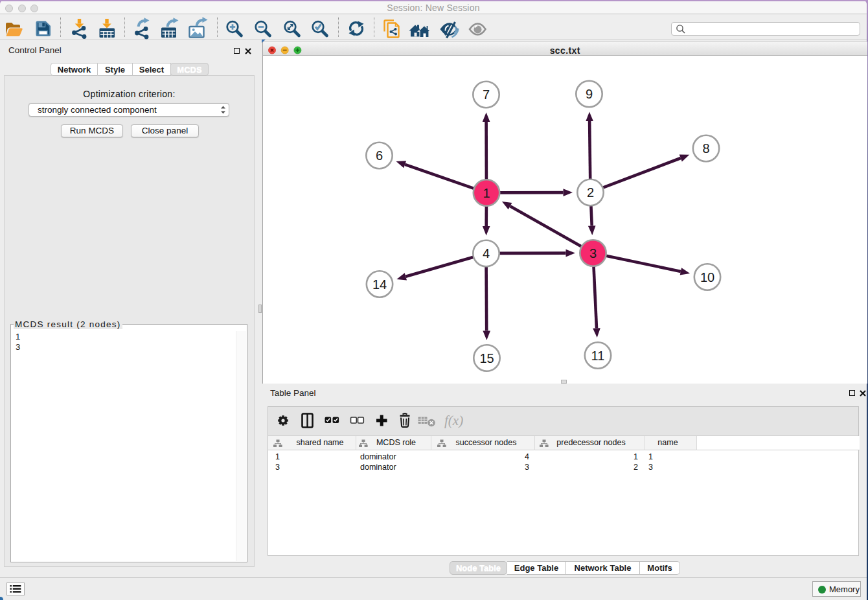 The image size is (868, 600). I want to click on svg-text: 6, so click(380, 156).